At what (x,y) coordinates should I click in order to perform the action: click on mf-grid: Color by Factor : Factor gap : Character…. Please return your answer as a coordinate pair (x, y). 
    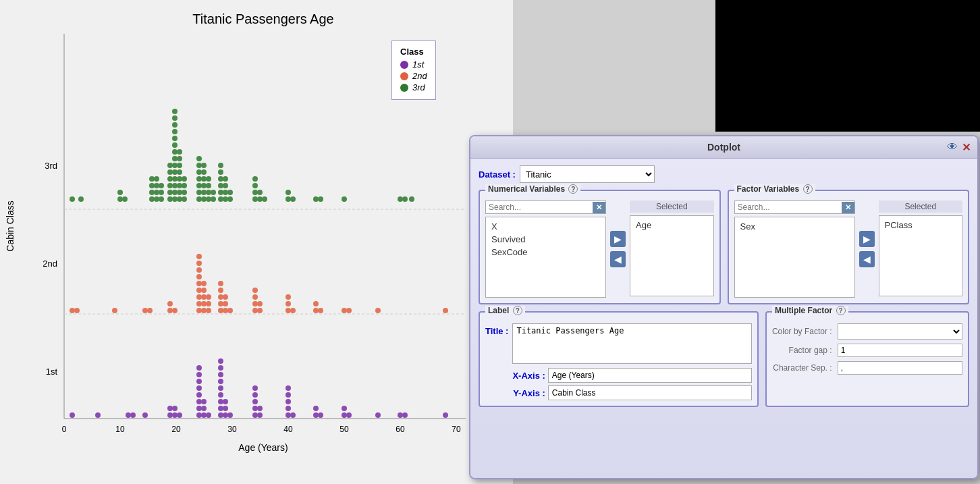
    Looking at the image, I should click on (867, 349).